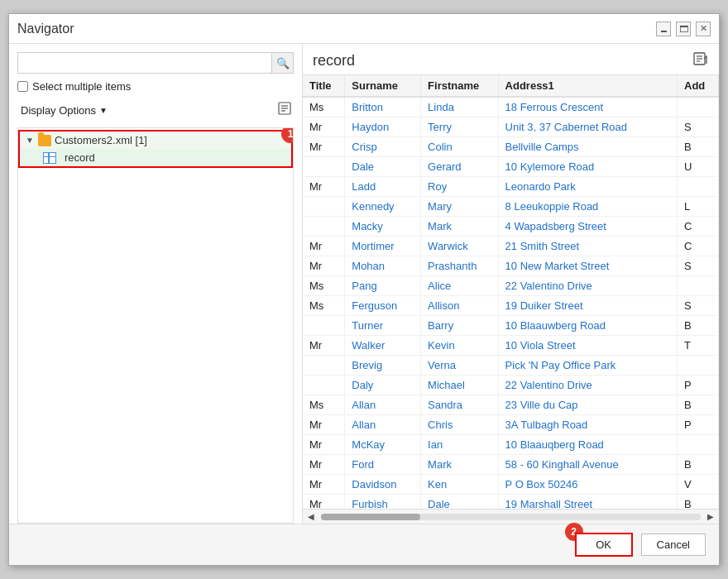  What do you see at coordinates (511, 286) in the screenshot?
I see `table-row: MsPangAlice22 Valentino Drive` at bounding box center [511, 286].